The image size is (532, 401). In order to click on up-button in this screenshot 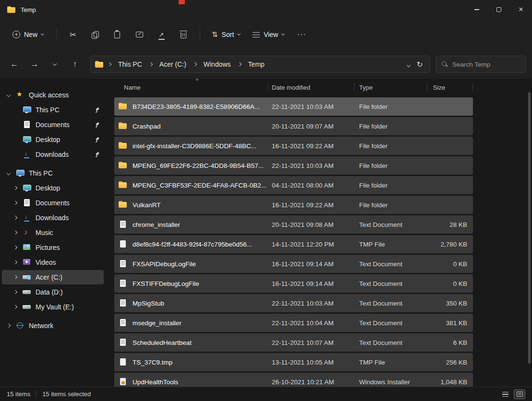, I will do `click(75, 64)`.